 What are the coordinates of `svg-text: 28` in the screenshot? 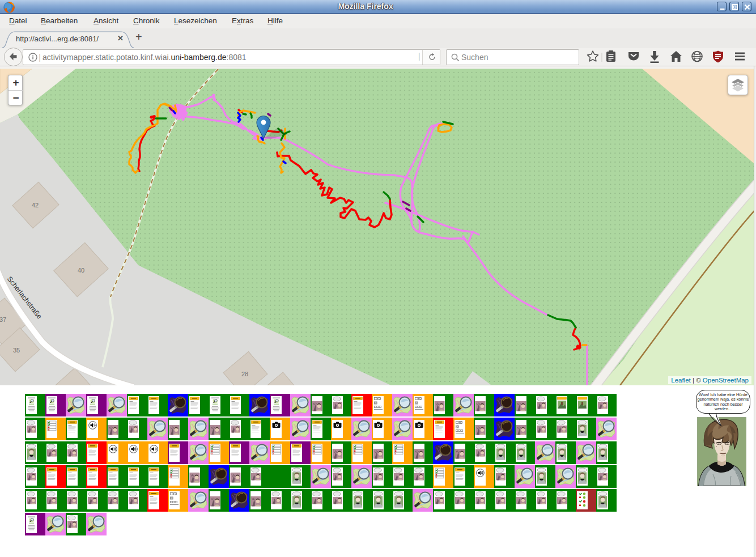 It's located at (245, 374).